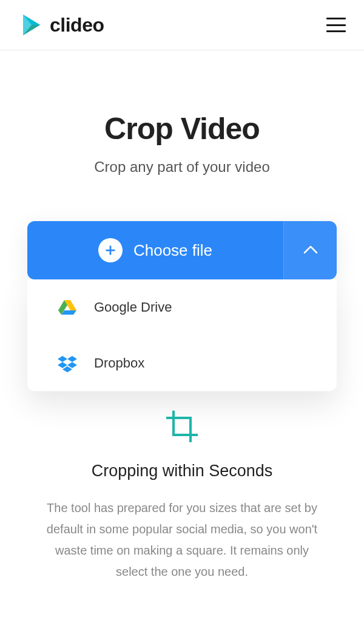 The image size is (364, 622). What do you see at coordinates (182, 307) in the screenshot?
I see `source-google-drive: Google Drive` at bounding box center [182, 307].